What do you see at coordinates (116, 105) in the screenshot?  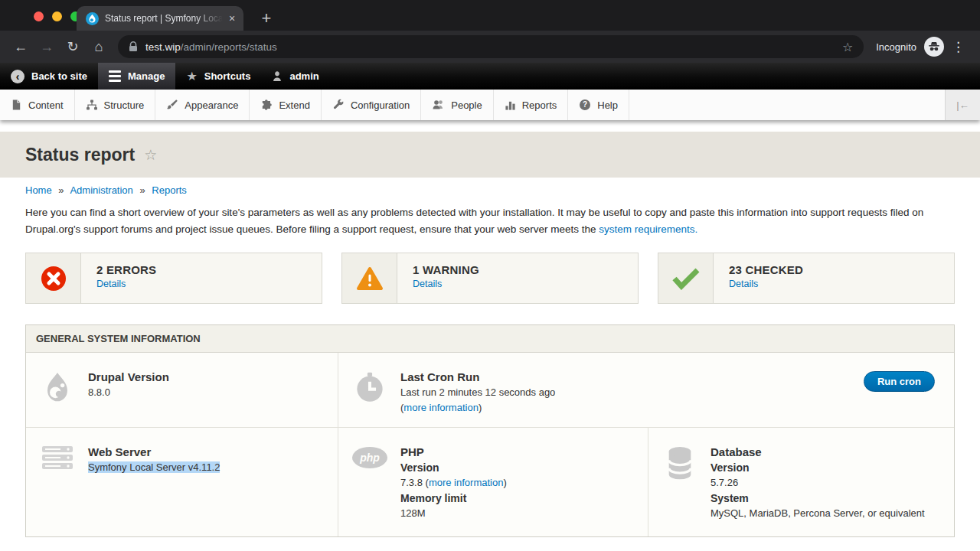 I see `menu-item-structure: Structure` at bounding box center [116, 105].